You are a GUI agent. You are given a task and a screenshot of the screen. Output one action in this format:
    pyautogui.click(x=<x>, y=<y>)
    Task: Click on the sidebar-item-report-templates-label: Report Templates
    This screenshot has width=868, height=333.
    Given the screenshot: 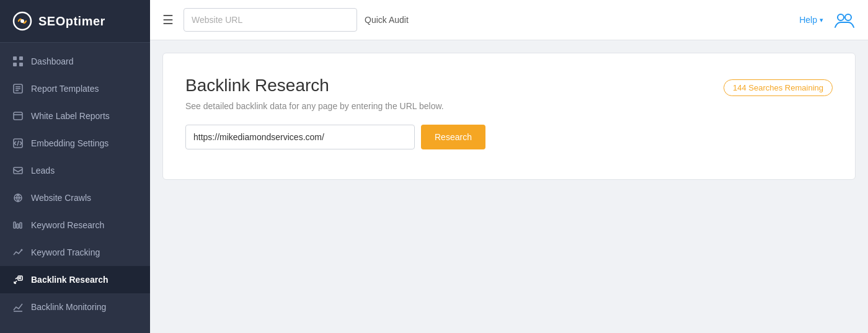 What is the action you would take?
    pyautogui.click(x=64, y=89)
    